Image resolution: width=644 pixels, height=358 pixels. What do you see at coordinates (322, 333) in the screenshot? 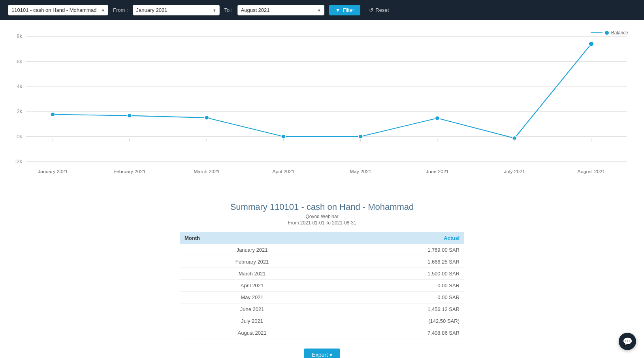
I see `table-row: August 20217,408.86 SAR` at bounding box center [322, 333].